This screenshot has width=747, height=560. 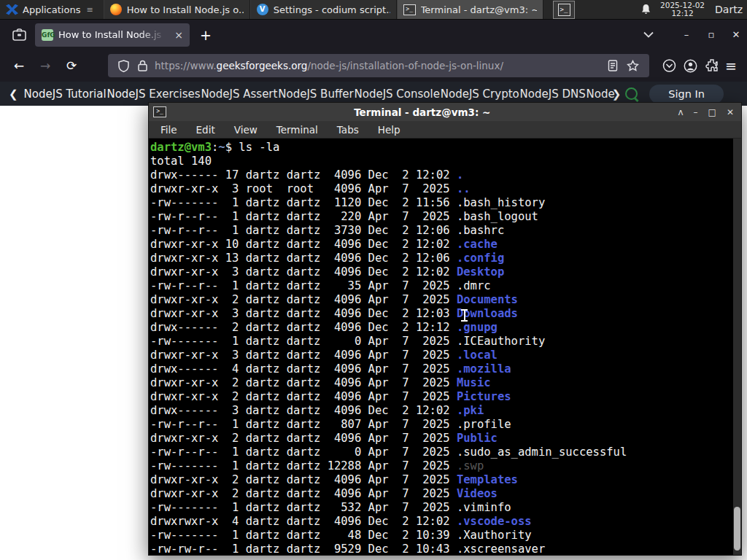 What do you see at coordinates (711, 66) in the screenshot?
I see `extensions-puzzle-icon` at bounding box center [711, 66].